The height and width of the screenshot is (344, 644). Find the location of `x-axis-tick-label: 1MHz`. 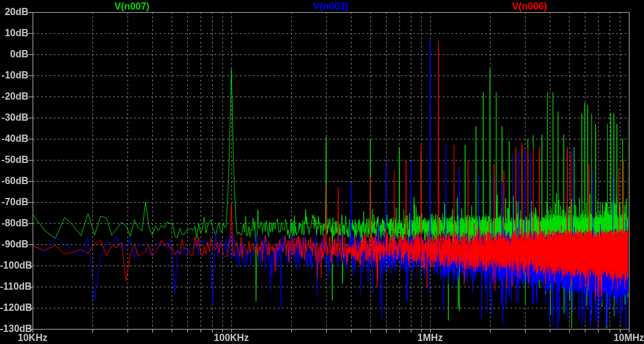

x-axis-tick-label: 1MHz is located at coordinates (430, 338).